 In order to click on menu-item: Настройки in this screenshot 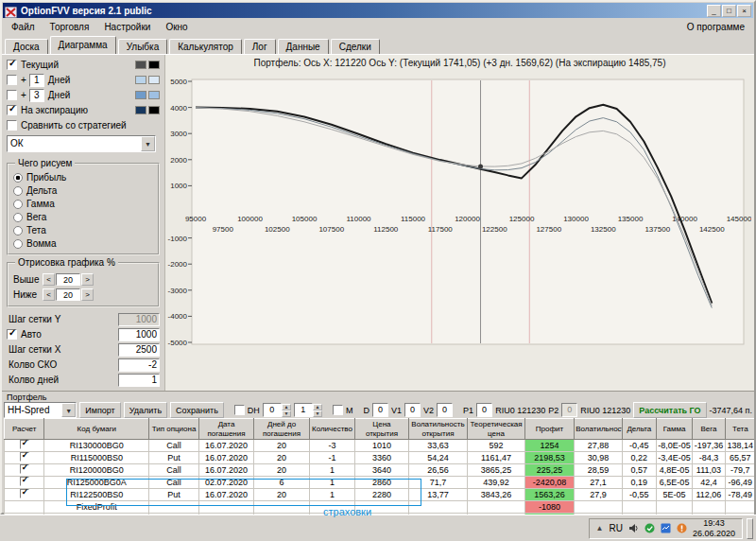, I will do `click(127, 26)`.